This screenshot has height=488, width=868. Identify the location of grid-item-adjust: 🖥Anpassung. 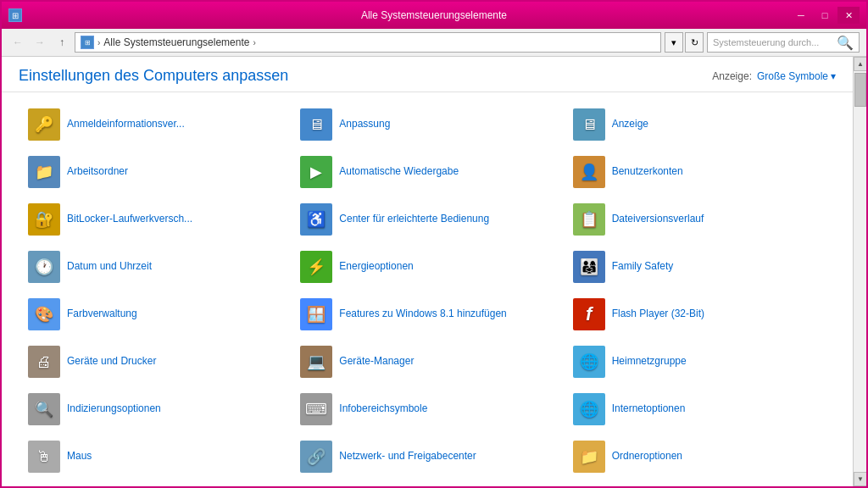
(427, 125).